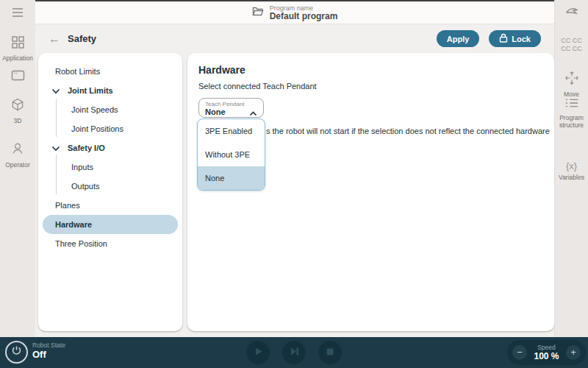  I want to click on right-sidebar: CC CC CC CC Move Program structure {x} V…, so click(571, 169).